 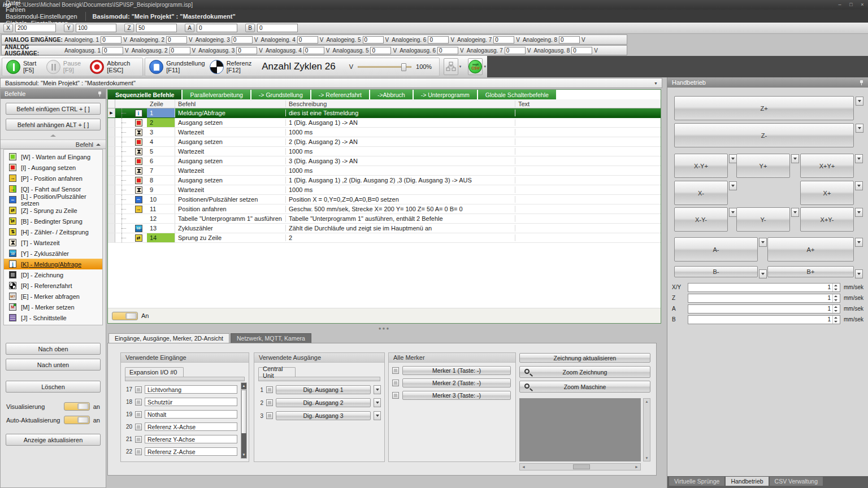 I want to click on zeile-cell: 14, so click(x=161, y=238).